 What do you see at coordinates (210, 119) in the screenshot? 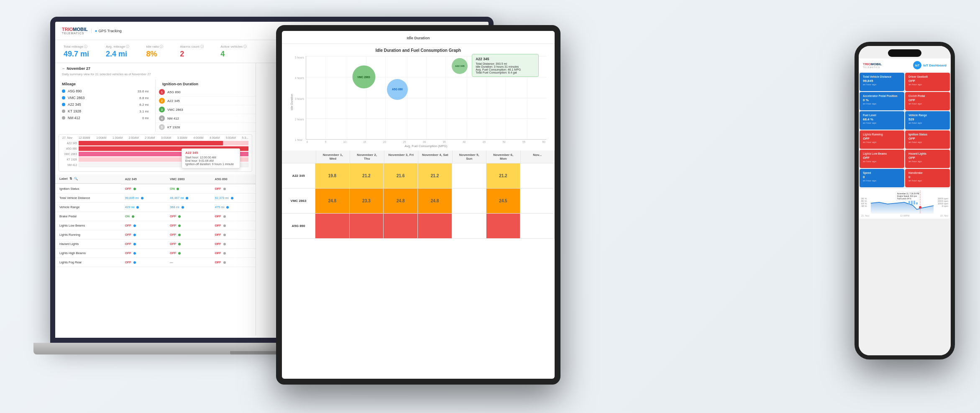
I see `ign-vehicle-name: NM 412` at bounding box center [210, 119].